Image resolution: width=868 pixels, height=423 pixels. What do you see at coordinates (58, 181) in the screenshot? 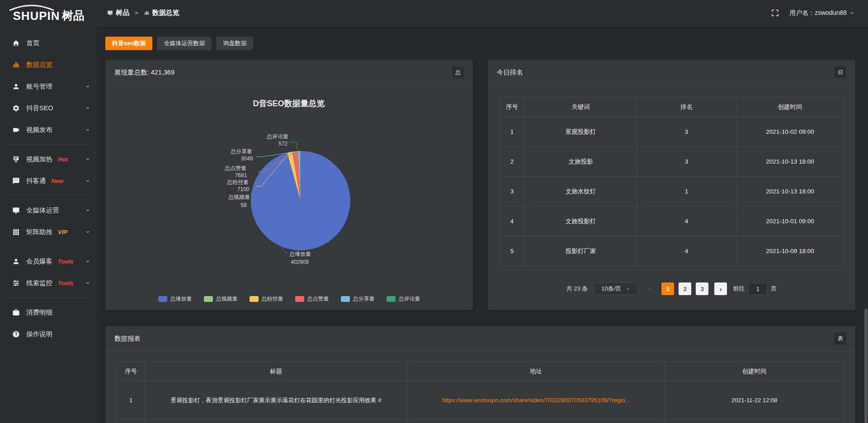
I see `sidebar-badge: New` at bounding box center [58, 181].